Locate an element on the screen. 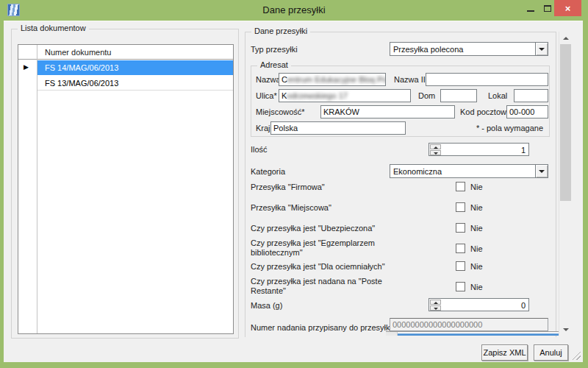 The width and height of the screenshot is (588, 368). checkbox-value-ubezpieczona: Nie is located at coordinates (476, 228).